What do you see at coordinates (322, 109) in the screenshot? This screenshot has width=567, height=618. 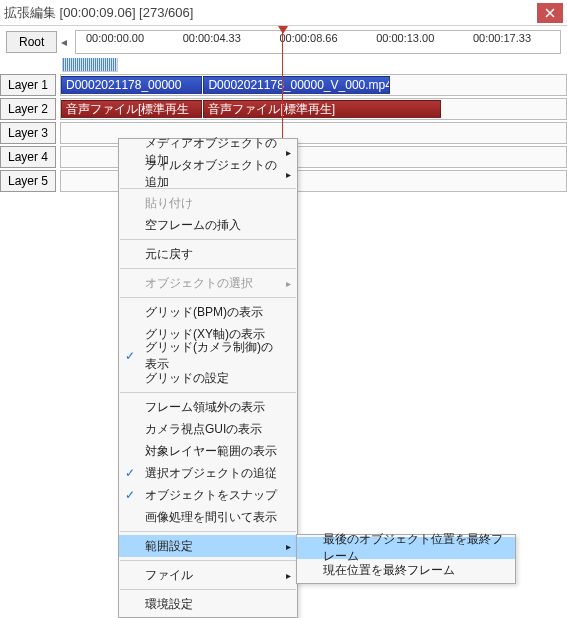 I see `audio-clip: 音声ファイル[標準再生]` at bounding box center [322, 109].